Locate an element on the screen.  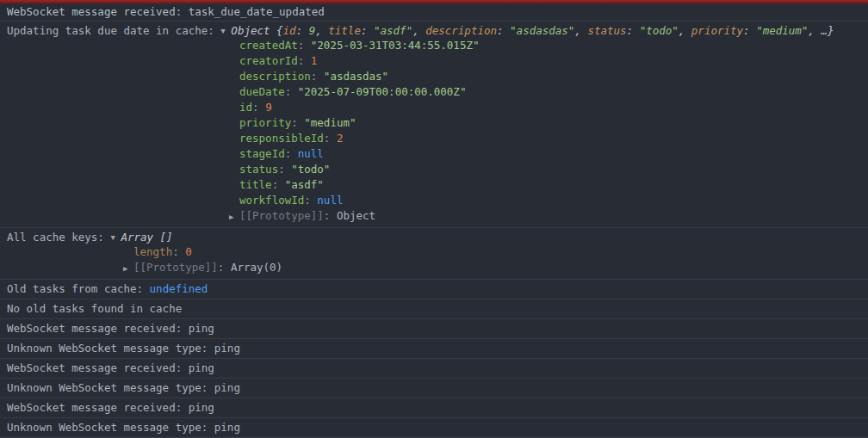
property-value: 9 is located at coordinates (269, 107).